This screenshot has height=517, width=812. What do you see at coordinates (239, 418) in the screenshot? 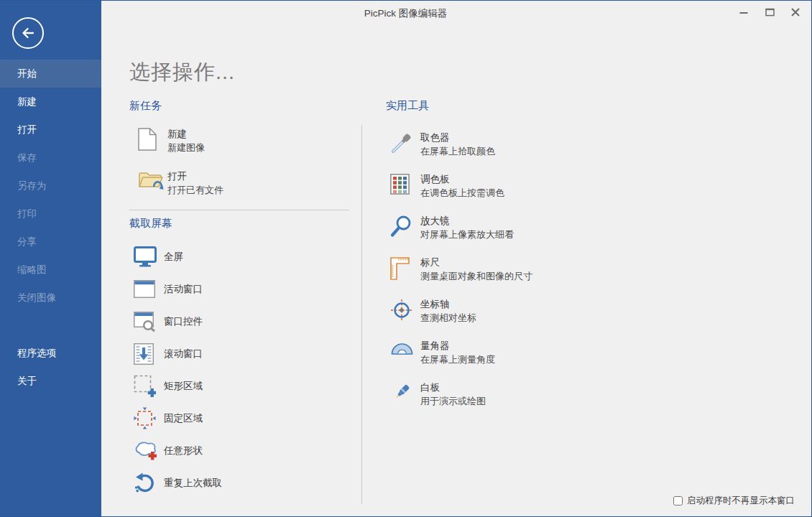
I see `capture-item-fixed-region: 固定区域` at bounding box center [239, 418].